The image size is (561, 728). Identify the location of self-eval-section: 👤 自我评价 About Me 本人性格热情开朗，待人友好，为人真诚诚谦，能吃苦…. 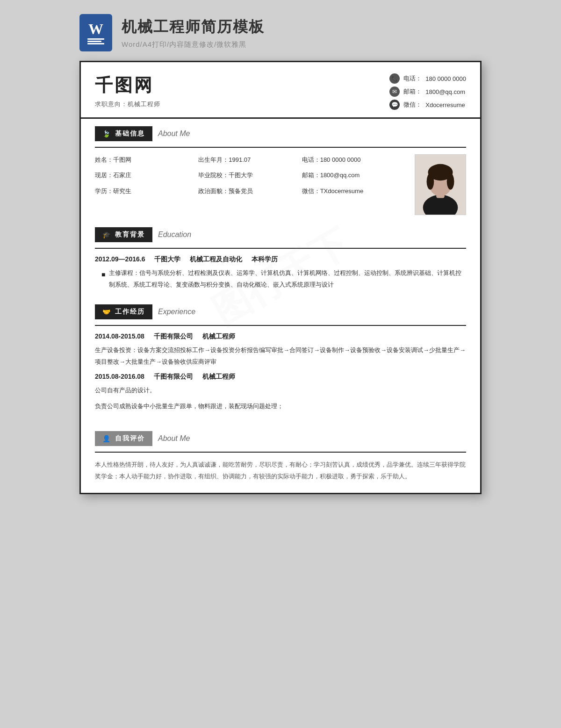
(280, 461).